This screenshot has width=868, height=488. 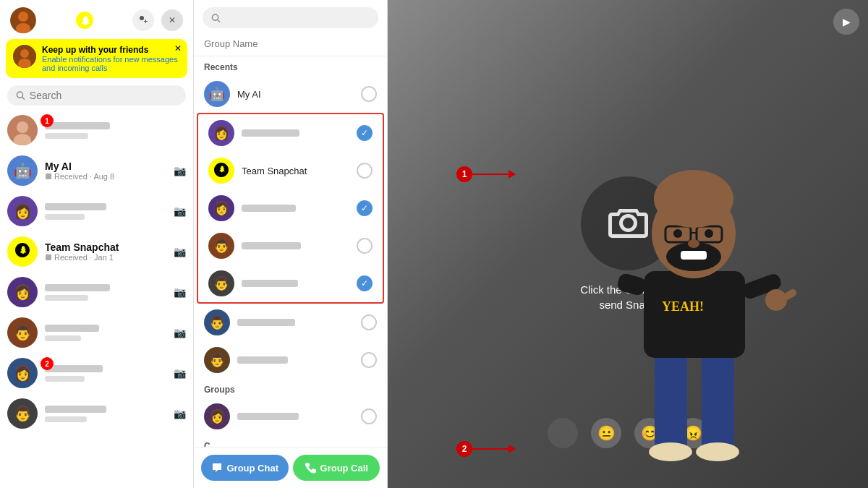 What do you see at coordinates (291, 208) in the screenshot?
I see `contact-item-r3: 👩 ✓` at bounding box center [291, 208].